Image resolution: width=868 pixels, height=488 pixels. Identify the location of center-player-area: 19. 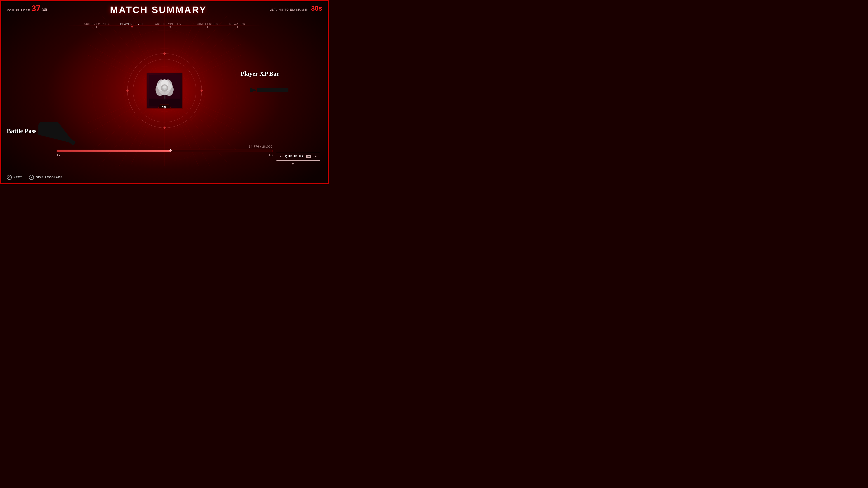
(164, 91).